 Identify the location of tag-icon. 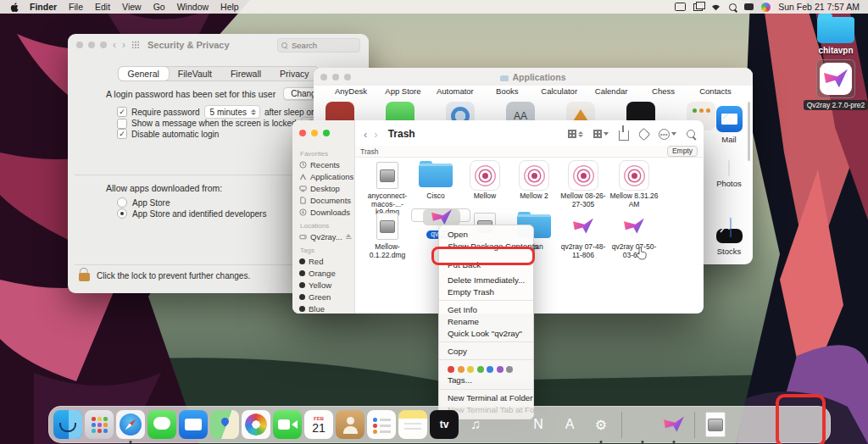
(644, 134).